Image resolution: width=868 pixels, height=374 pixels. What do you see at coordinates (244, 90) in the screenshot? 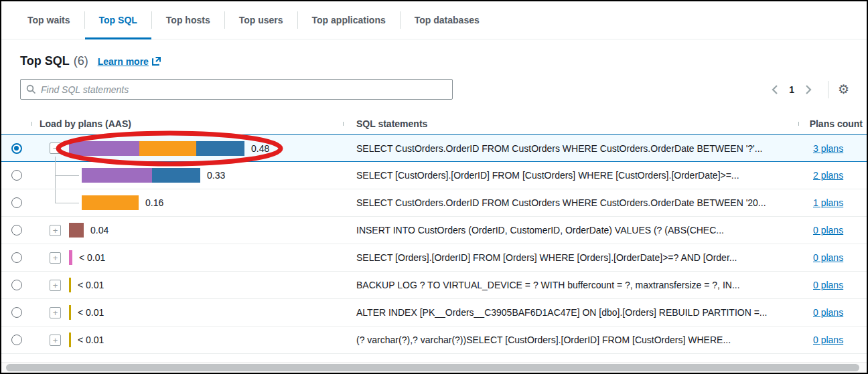
I see `search-input` at bounding box center [244, 90].